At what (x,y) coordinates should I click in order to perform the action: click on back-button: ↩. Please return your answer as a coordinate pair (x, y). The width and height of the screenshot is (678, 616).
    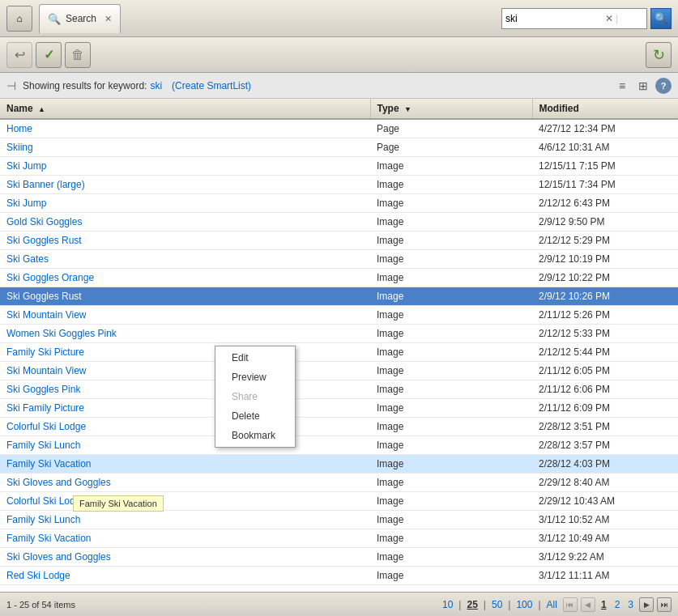
    Looking at the image, I should click on (19, 55).